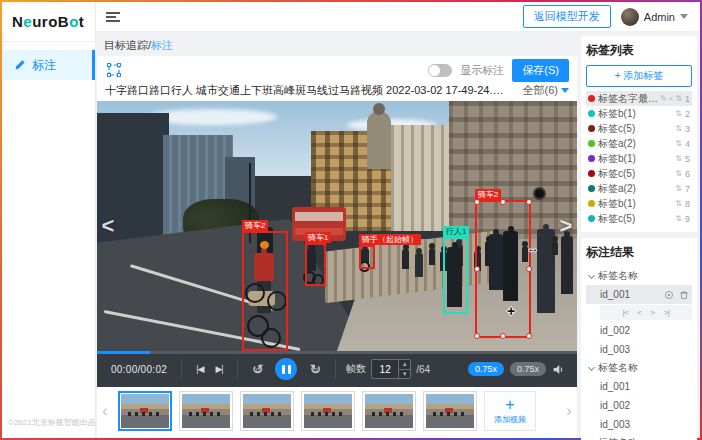 The height and width of the screenshot is (440, 702). What do you see at coordinates (126, 46) in the screenshot?
I see `breadcrumb-parent: 目标追踪` at bounding box center [126, 46].